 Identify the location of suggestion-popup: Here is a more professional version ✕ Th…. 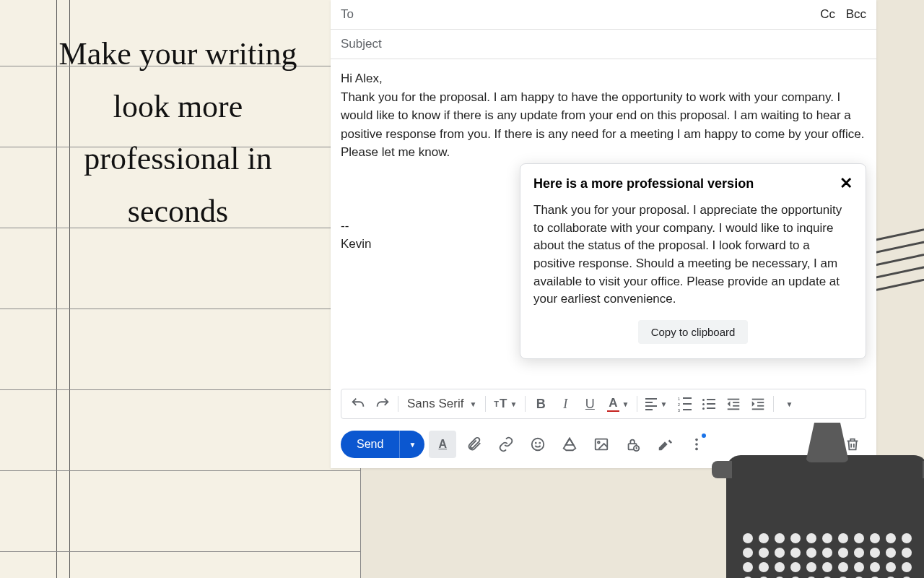
(693, 262).